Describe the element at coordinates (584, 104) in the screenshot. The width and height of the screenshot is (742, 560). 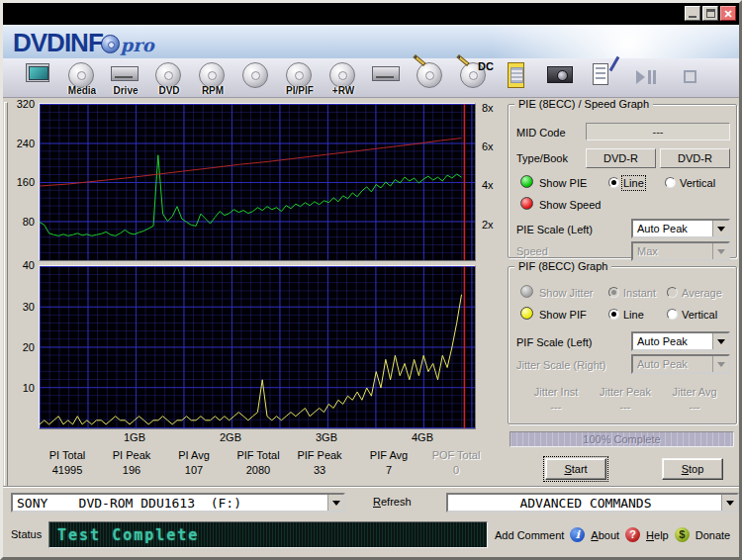
I see `group-title: PIE (8ECC) / Speed Graph` at that location.